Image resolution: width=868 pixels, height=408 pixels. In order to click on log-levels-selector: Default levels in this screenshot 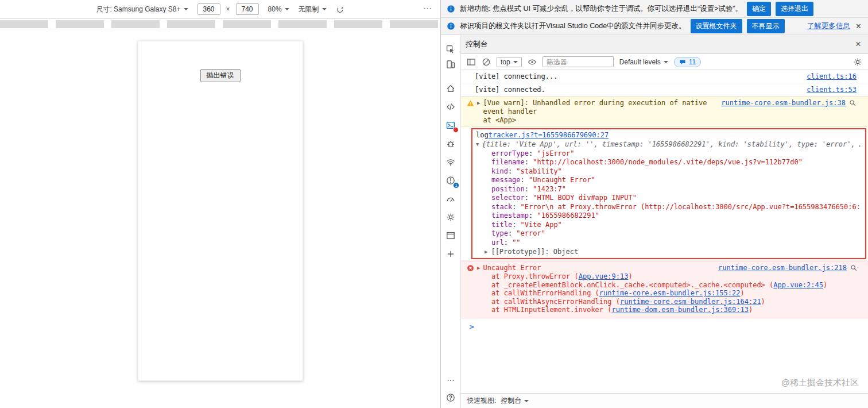, I will do `click(644, 62)`.